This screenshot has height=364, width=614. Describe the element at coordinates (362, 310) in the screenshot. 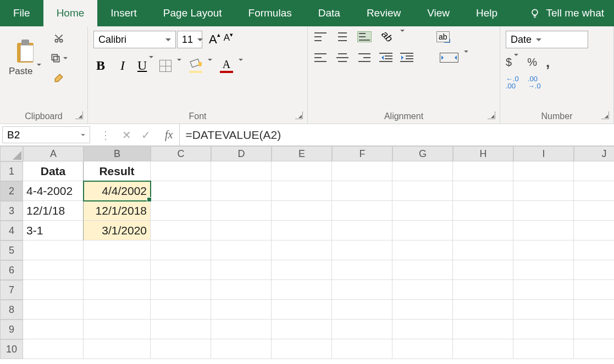

I see `cell-F8` at that location.